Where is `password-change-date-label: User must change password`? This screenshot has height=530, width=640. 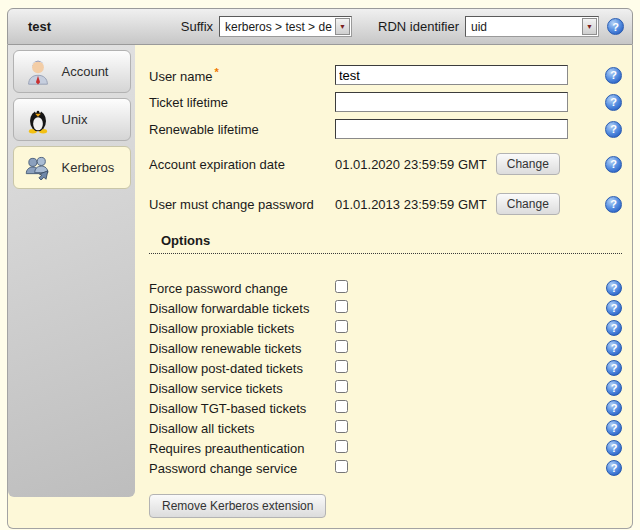
password-change-date-label: User must change password is located at coordinates (242, 204).